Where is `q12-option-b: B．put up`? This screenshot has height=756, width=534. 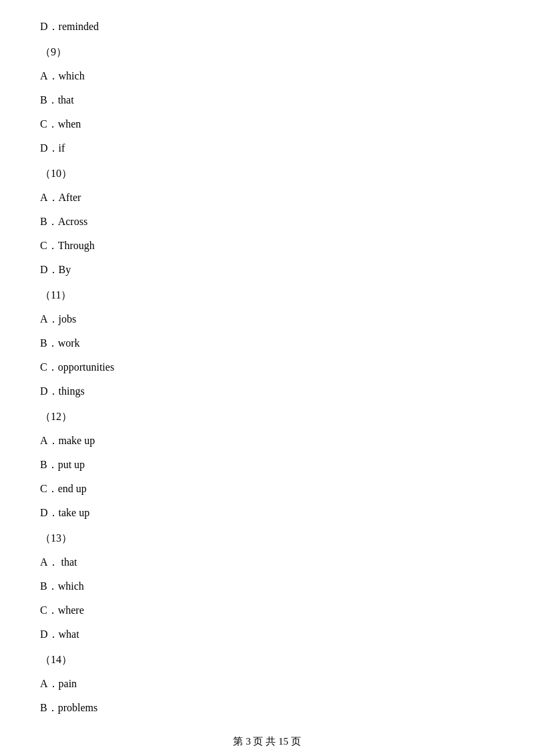
q12-option-b: B．put up is located at coordinates (267, 465).